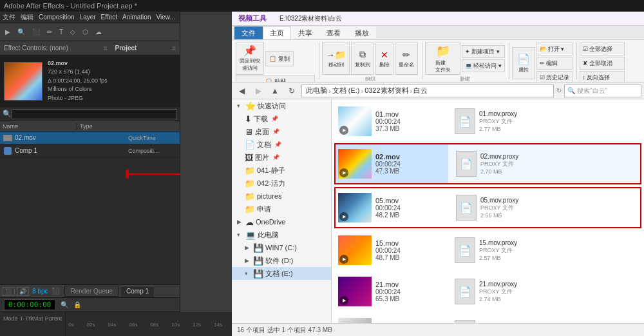 The image size is (644, 336). I want to click on refresh-icon: ↻, so click(559, 90).